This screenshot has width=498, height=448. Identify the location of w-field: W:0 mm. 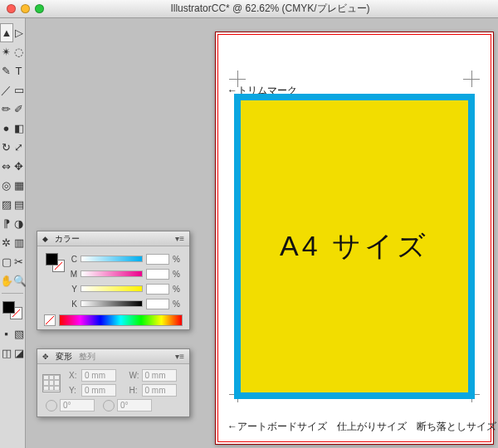
(158, 375).